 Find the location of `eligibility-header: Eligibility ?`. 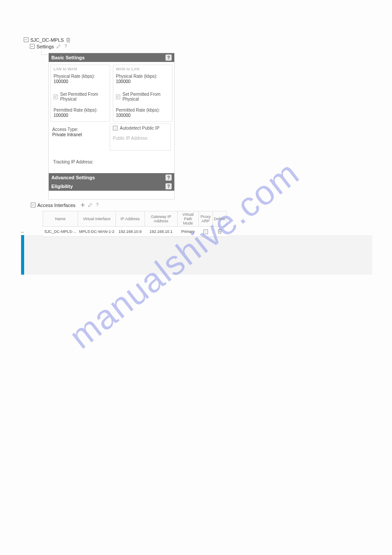

eligibility-header: Eligibility ? is located at coordinates (111, 186).